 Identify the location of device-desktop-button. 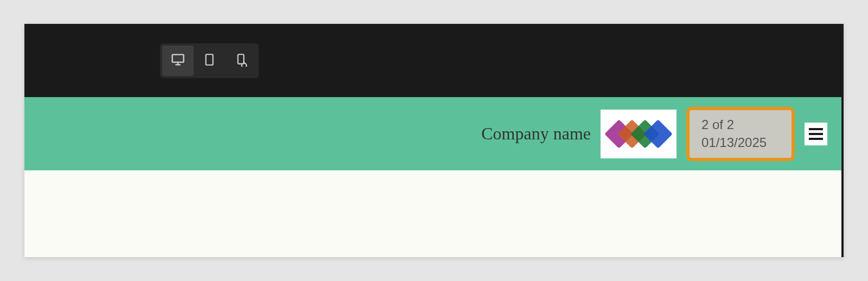
(178, 61).